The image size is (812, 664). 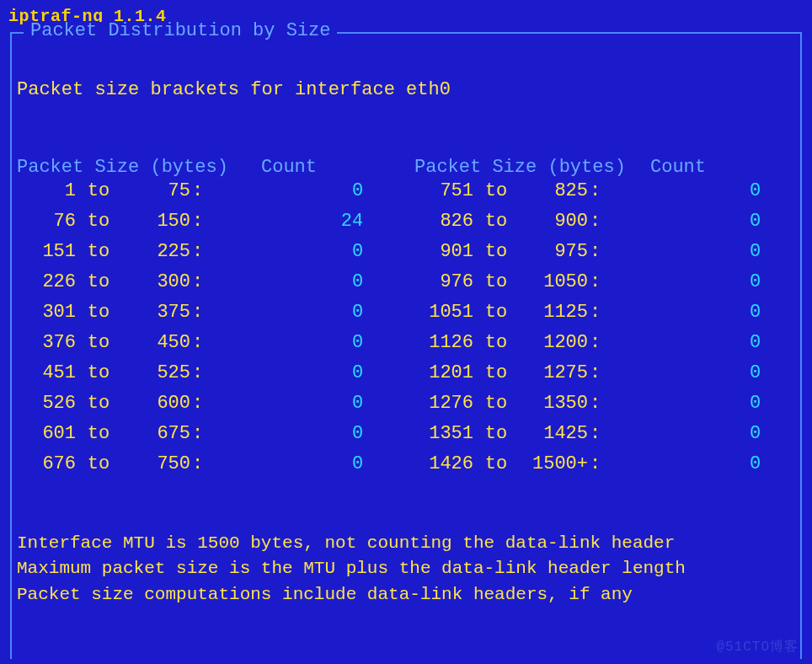 What do you see at coordinates (444, 282) in the screenshot?
I see `bracket-from: 976` at bounding box center [444, 282].